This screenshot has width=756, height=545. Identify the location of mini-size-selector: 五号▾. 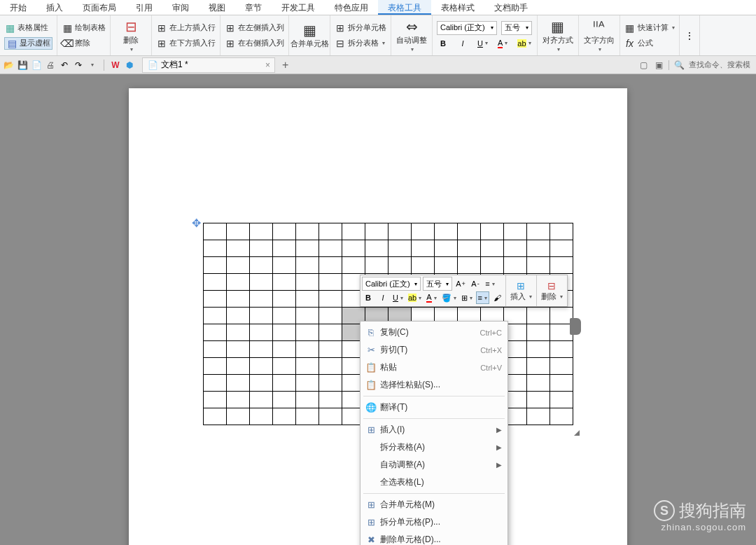
(438, 284).